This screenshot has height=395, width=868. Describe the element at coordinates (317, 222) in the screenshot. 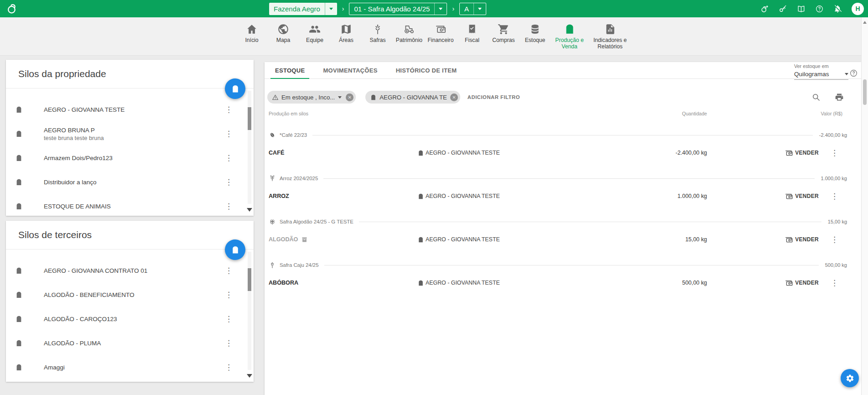

I see `crop-group-label: Safra Algodão 24/25 - G TESTE` at that location.